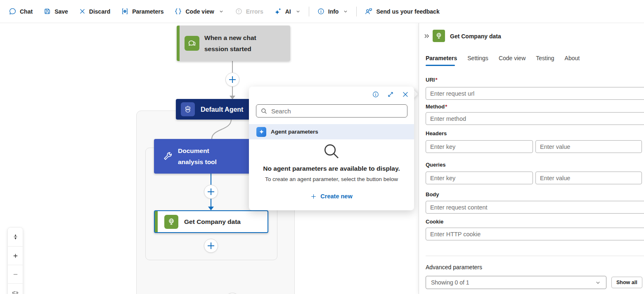 The height and width of the screenshot is (294, 644). I want to click on queries-label: Queries, so click(436, 165).